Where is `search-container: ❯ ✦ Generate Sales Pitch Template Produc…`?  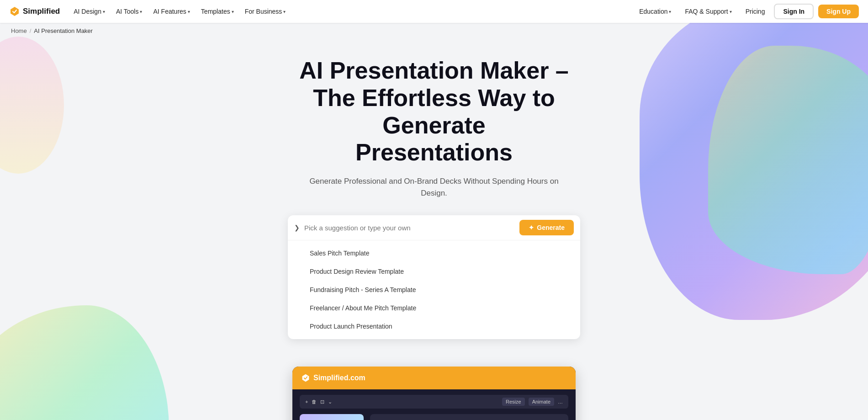 search-container: ❯ ✦ Generate Sales Pitch Template Produc… is located at coordinates (434, 277).